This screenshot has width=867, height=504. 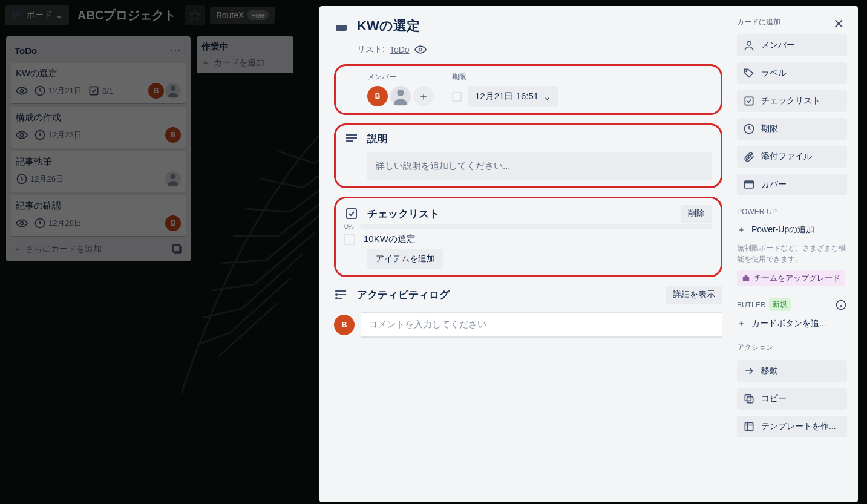 What do you see at coordinates (245, 47) in the screenshot?
I see `list-title: 作業中` at bounding box center [245, 47].